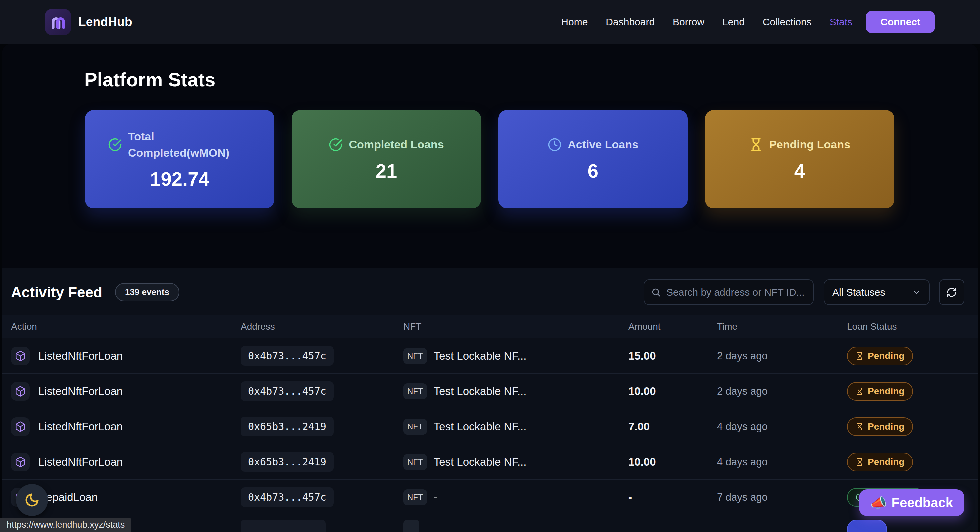 The height and width of the screenshot is (532, 980). I want to click on activity-feed-header: Activity Feed 139 events All Statuses, so click(488, 292).